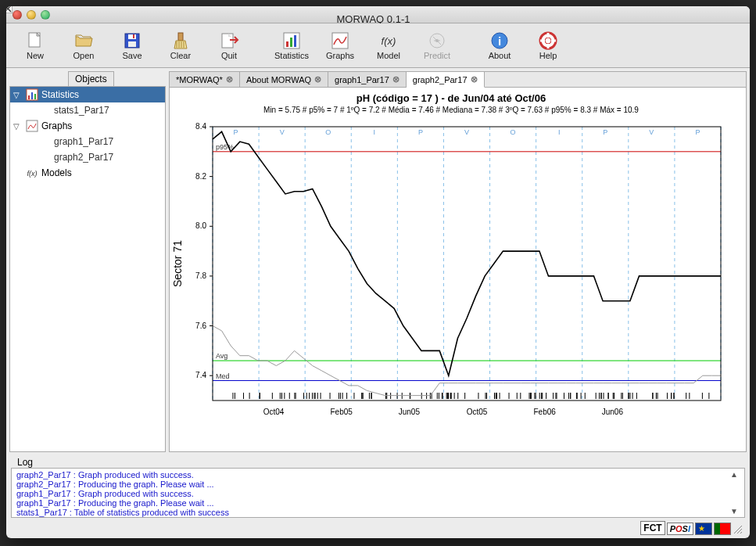  Describe the element at coordinates (378, 530) in the screenshot. I see `footer: FCT POSI ★` at that location.